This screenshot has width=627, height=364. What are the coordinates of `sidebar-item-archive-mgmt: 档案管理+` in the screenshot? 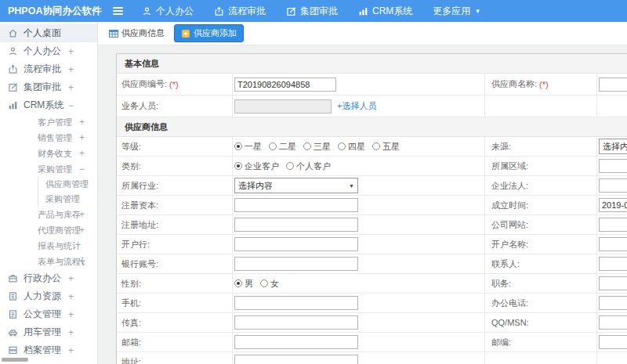 It's located at (49, 351).